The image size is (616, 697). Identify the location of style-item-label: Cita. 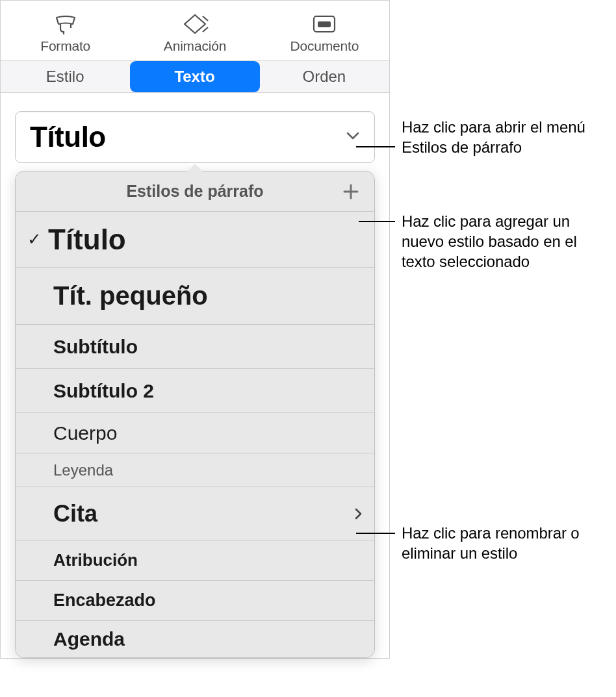
(189, 514).